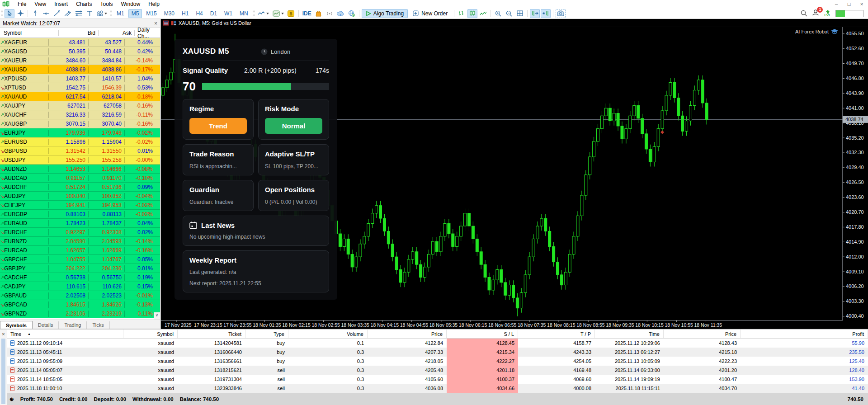 The image size is (868, 405). What do you see at coordinates (136, 14) in the screenshot?
I see `timeframe-m5: M5` at bounding box center [136, 14].